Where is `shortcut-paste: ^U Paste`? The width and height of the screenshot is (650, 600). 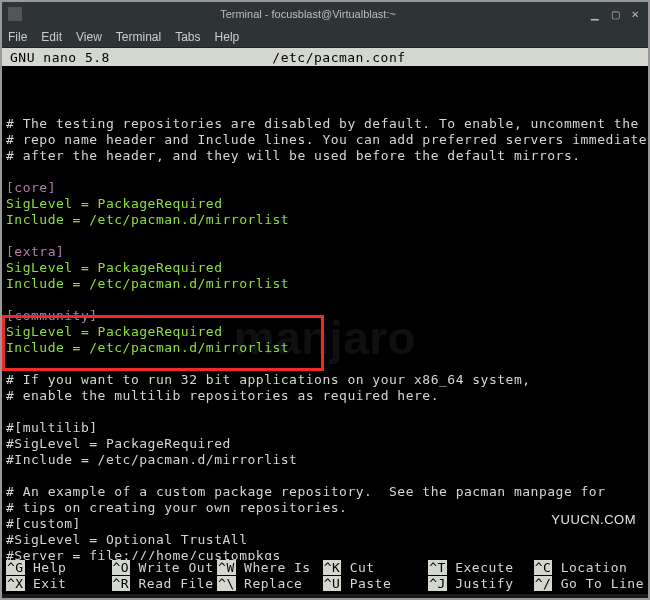
shortcut-paste: ^U Paste is located at coordinates (376, 584).